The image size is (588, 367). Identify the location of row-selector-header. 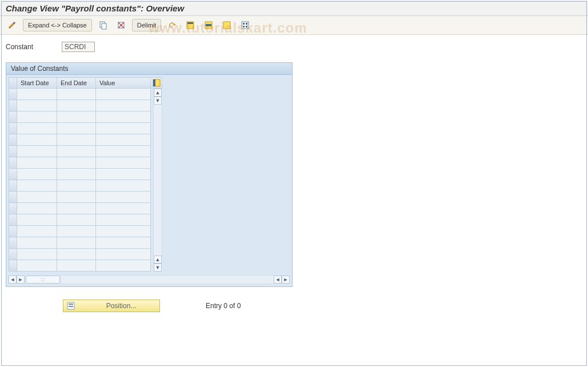
(13, 83).